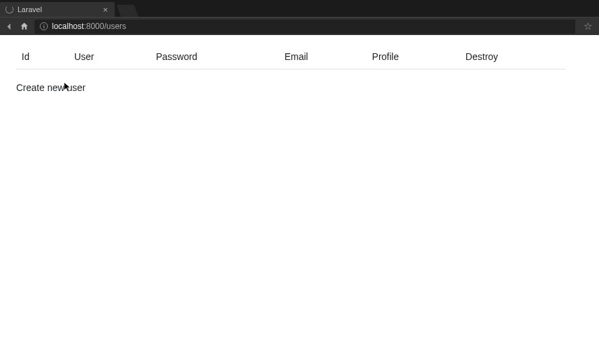 This screenshot has width=599, height=364. I want to click on loading-spinner-icon, so click(9, 9).